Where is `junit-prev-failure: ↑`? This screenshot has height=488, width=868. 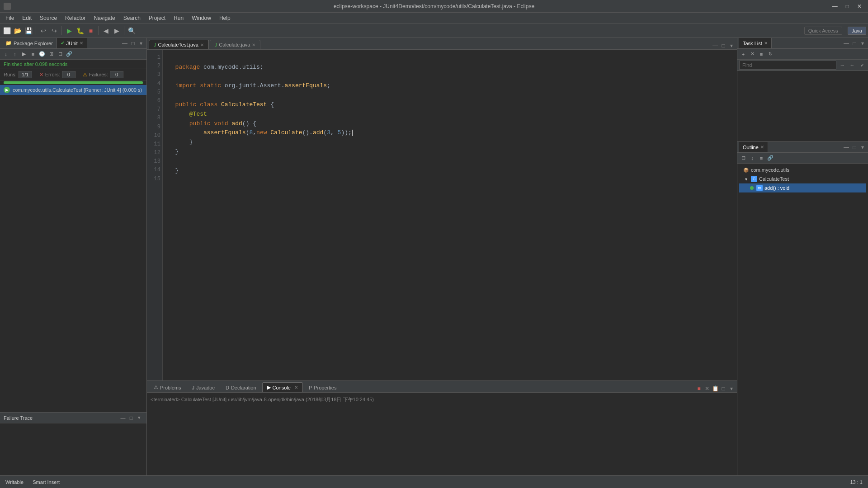 junit-prev-failure: ↑ is located at coordinates (15, 54).